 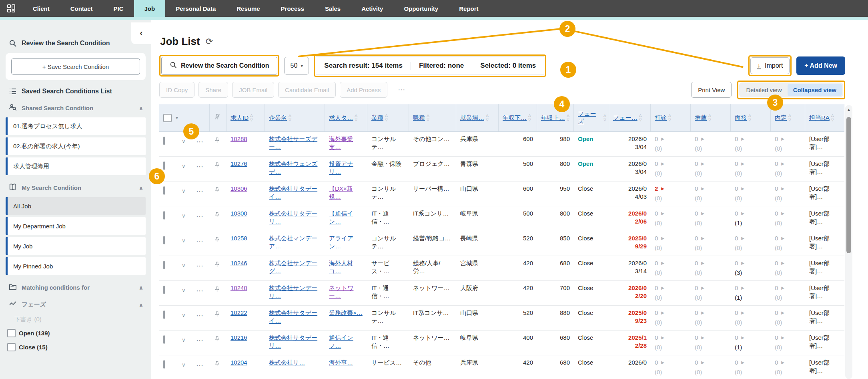 I want to click on scroll-up-icon: ▲, so click(x=849, y=108).